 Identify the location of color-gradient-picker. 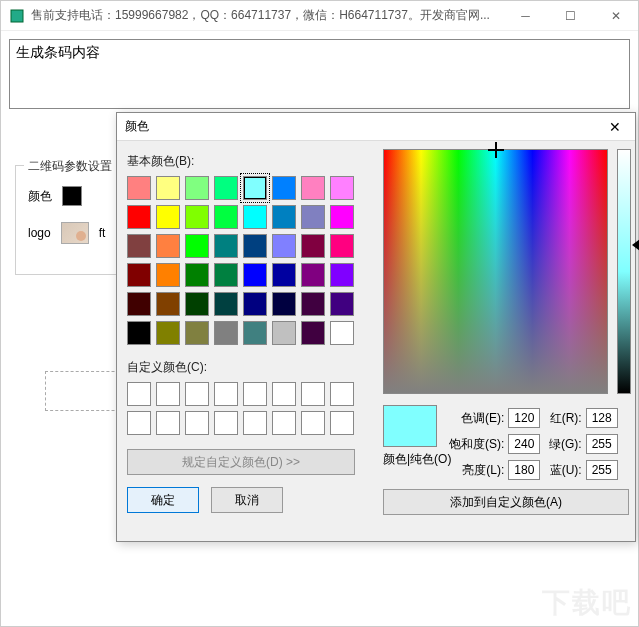
(496, 272).